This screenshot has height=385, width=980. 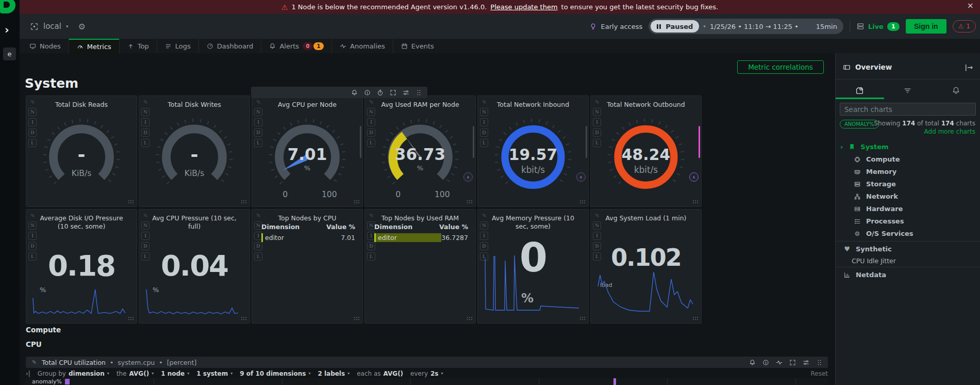 I want to click on control-each-as: each asAVG(), so click(x=380, y=374).